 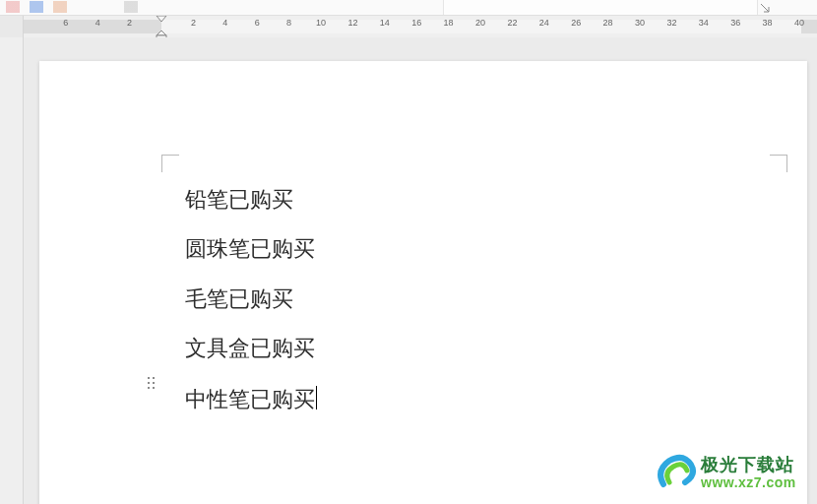 What do you see at coordinates (161, 33) in the screenshot?
I see `hanging-indent-marker` at bounding box center [161, 33].